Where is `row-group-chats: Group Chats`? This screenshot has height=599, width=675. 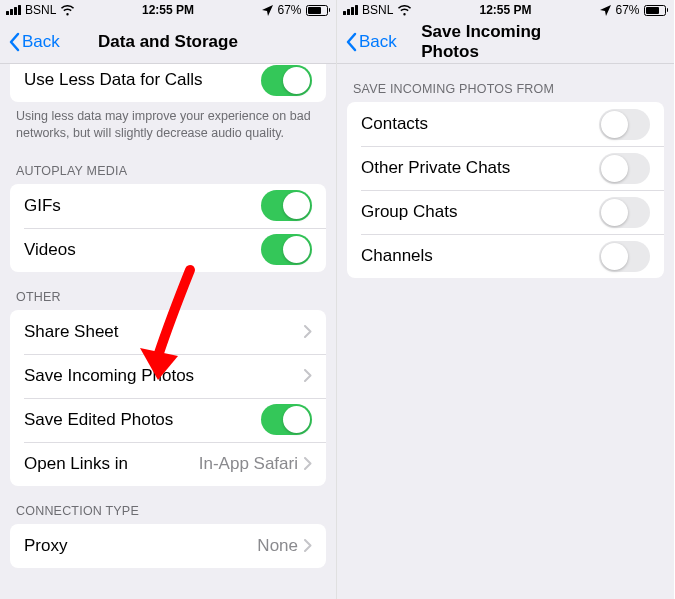 row-group-chats: Group Chats is located at coordinates (506, 212).